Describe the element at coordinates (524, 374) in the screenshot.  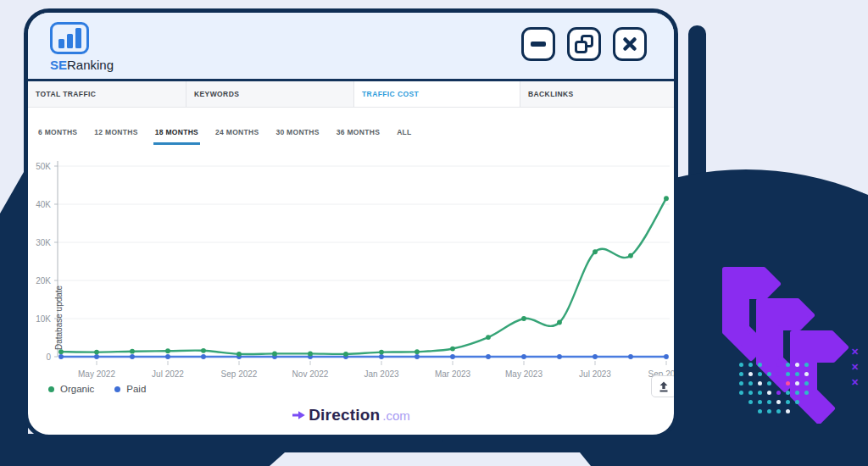
I see `svg-text: May 2023` at that location.